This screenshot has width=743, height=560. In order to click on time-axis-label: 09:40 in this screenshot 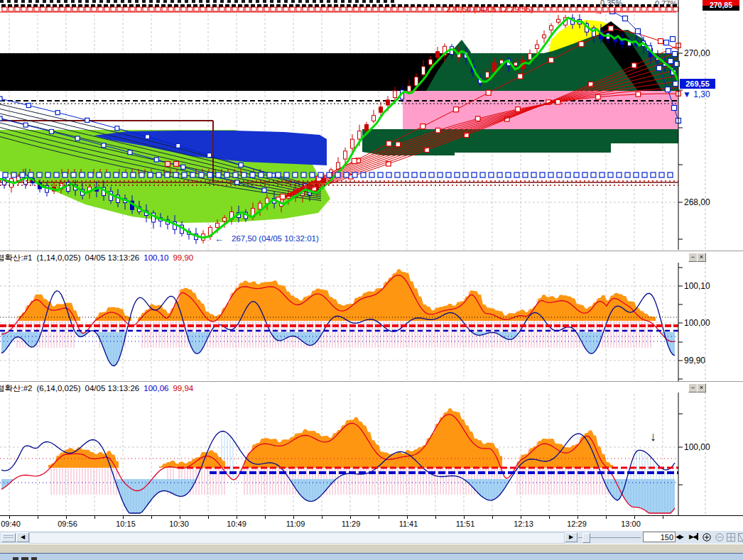, I will do `click(11, 524)`.